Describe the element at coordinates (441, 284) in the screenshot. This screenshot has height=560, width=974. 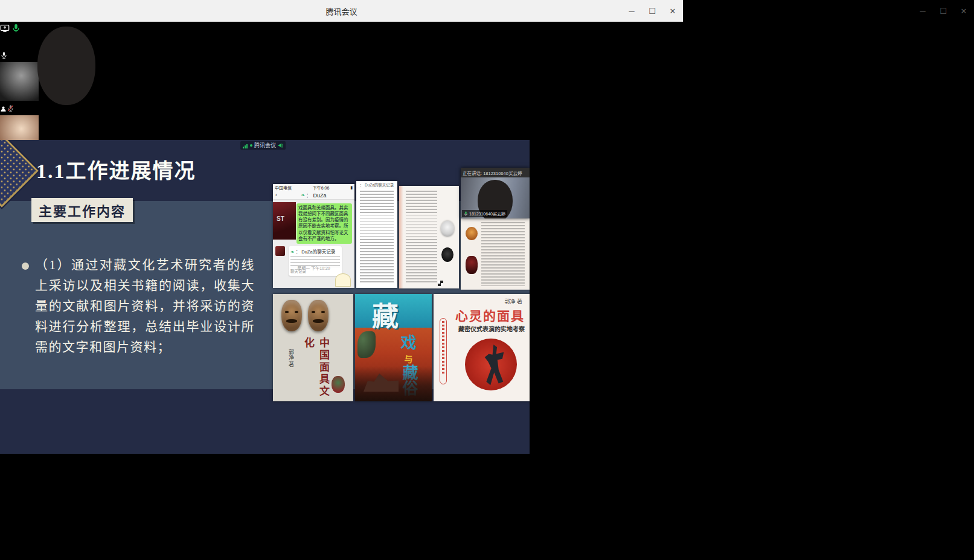
I see `qr-code` at that location.